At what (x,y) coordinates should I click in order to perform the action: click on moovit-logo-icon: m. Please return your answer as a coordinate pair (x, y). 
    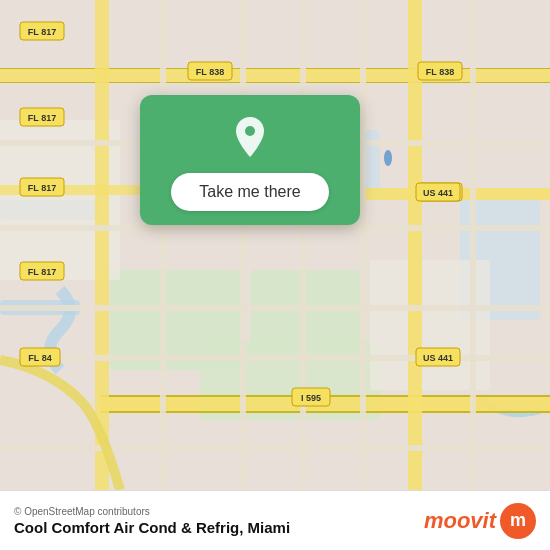
    Looking at the image, I should click on (518, 521).